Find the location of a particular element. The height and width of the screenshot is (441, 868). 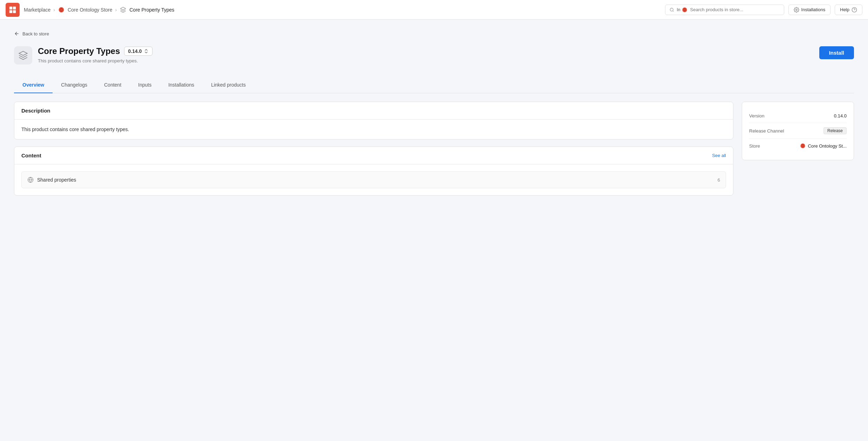

tab-changelogs: Changelogs is located at coordinates (74, 85).